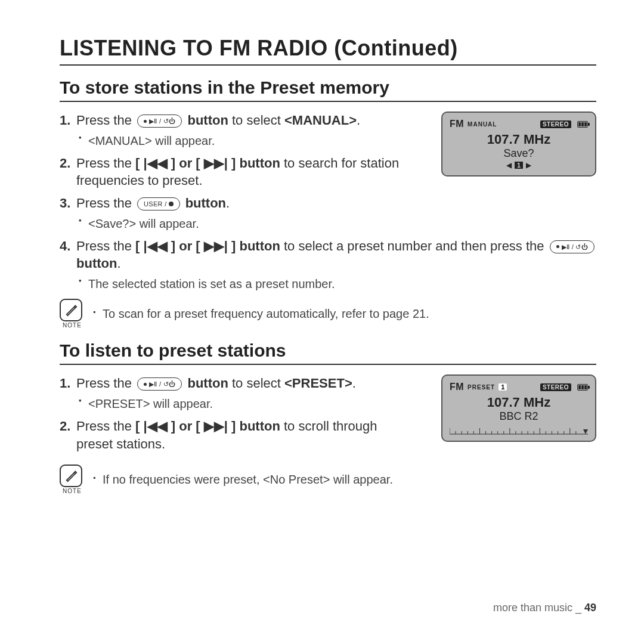  What do you see at coordinates (503, 387) in the screenshot?
I see `preset-number-badge: 1` at bounding box center [503, 387].